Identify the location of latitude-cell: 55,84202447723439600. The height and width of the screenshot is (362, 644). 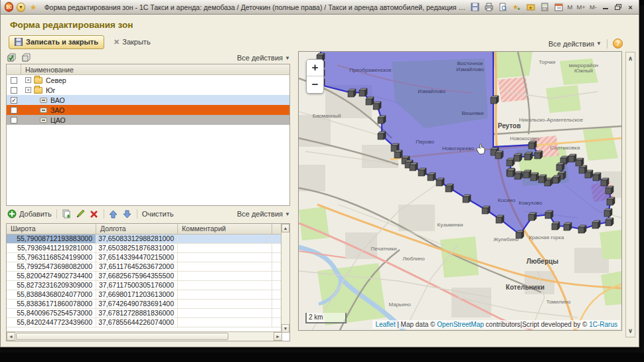
(52, 323).